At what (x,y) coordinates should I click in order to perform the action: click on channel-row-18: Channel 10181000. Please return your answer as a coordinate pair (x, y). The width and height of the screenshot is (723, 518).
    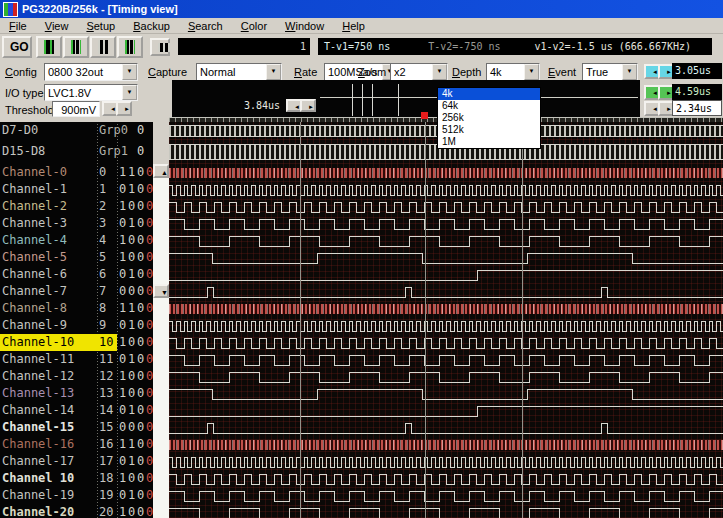
    Looking at the image, I should click on (76, 478).